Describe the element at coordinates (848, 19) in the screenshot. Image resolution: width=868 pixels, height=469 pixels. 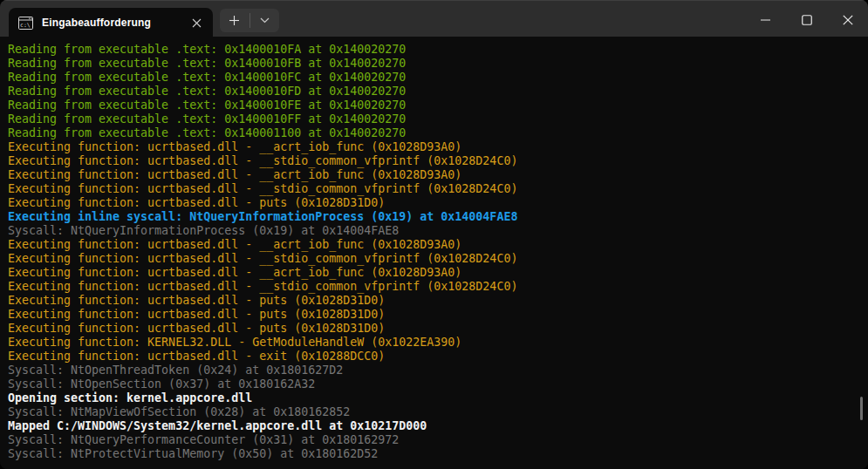
I see `window-close-button` at that location.